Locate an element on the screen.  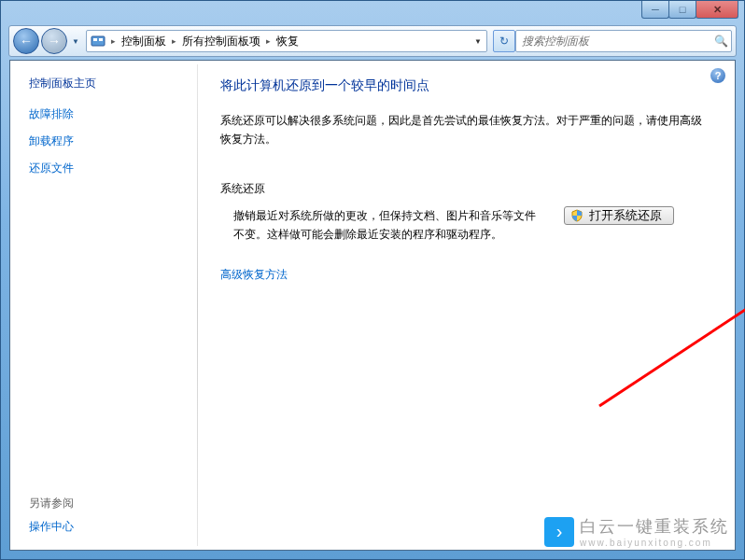
watermark-text: 白云一键重装系统 is located at coordinates (654, 526).